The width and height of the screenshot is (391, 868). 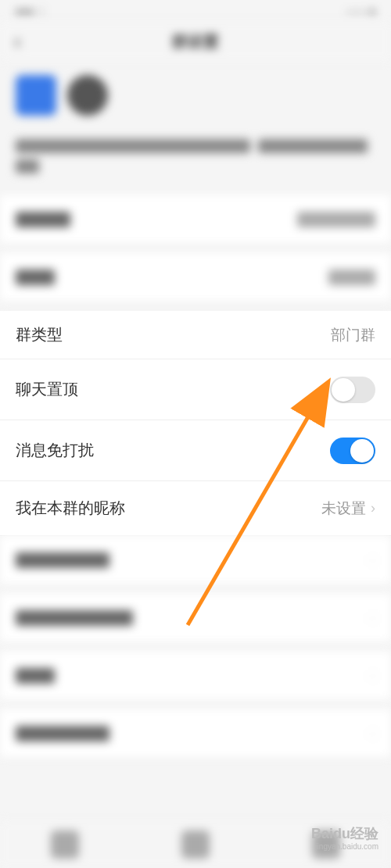 What do you see at coordinates (196, 451) in the screenshot?
I see `row-dnd: 消息免打扰` at bounding box center [196, 451].